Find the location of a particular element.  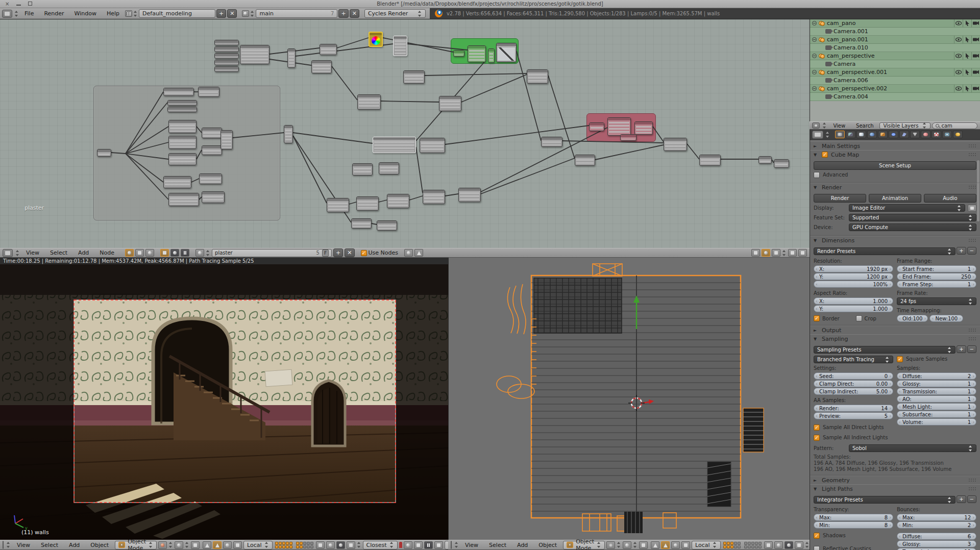

number-field: New:100 is located at coordinates (946, 318).